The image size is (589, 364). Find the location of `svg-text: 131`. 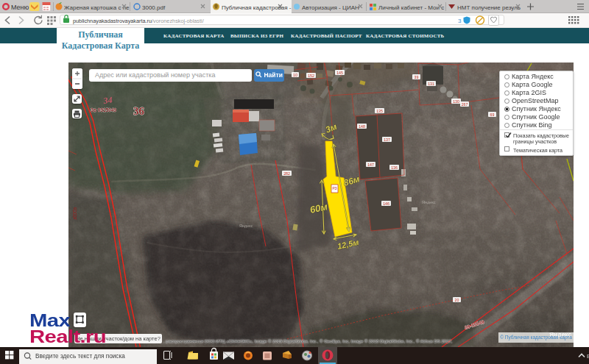

svg-text: 131 is located at coordinates (431, 84).